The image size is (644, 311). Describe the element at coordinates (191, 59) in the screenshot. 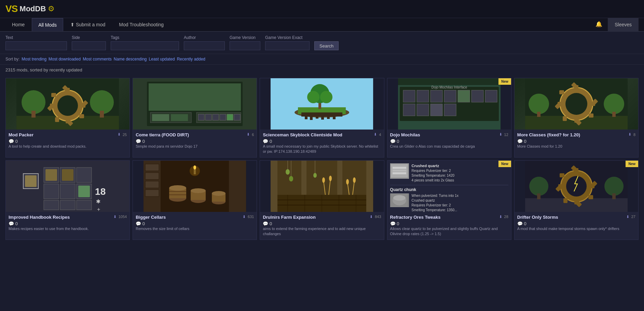

I see `sort-recently-added: Recently added` at that location.